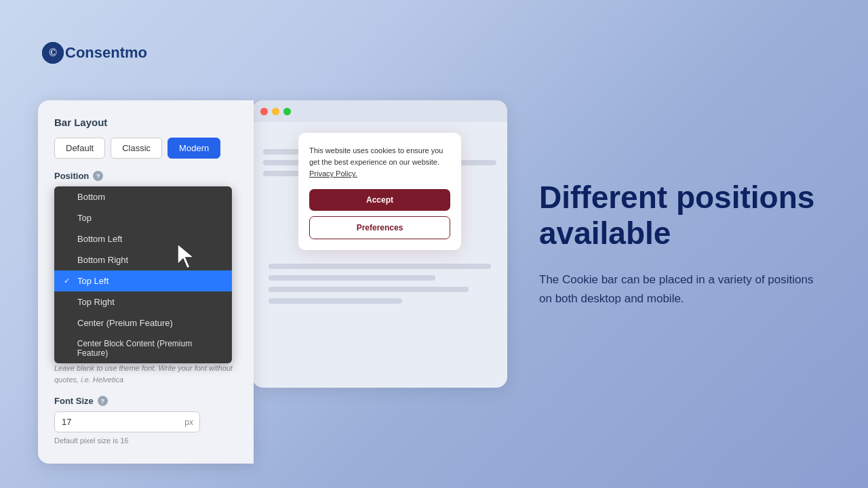 This screenshot has width=868, height=488. I want to click on dropdown-item-label: Bottom, so click(91, 197).